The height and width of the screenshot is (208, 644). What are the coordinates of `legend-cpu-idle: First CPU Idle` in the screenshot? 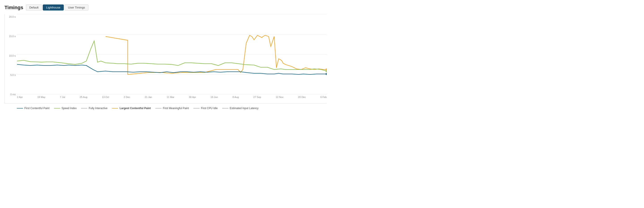 It's located at (206, 108).